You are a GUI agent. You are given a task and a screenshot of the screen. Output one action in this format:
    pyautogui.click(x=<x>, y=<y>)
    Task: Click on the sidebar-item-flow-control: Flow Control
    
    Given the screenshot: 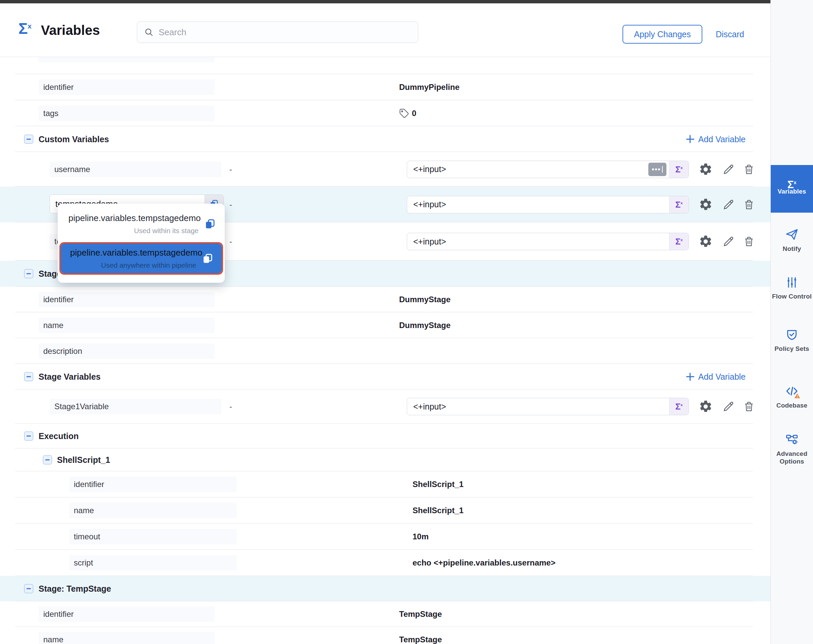 What is the action you would take?
    pyautogui.click(x=792, y=288)
    